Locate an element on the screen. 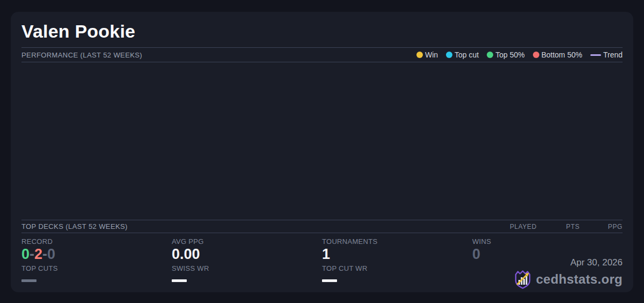 Image resolution: width=644 pixels, height=303 pixels. avg-ppg-value: 0.00 is located at coordinates (247, 254).